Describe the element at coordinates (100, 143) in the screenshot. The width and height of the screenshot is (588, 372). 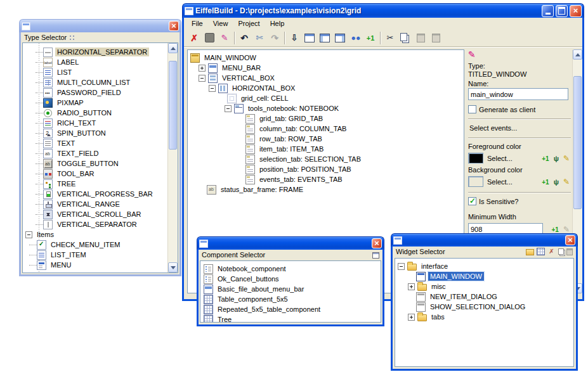
I see `list-item: TEXT` at that location.